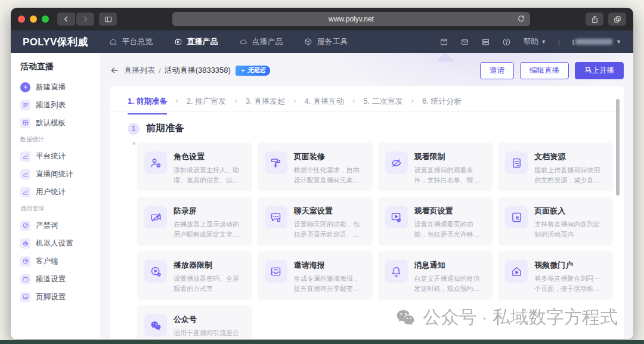  Describe the element at coordinates (114, 70) in the screenshot. I see `back-arrow-icon` at that location.